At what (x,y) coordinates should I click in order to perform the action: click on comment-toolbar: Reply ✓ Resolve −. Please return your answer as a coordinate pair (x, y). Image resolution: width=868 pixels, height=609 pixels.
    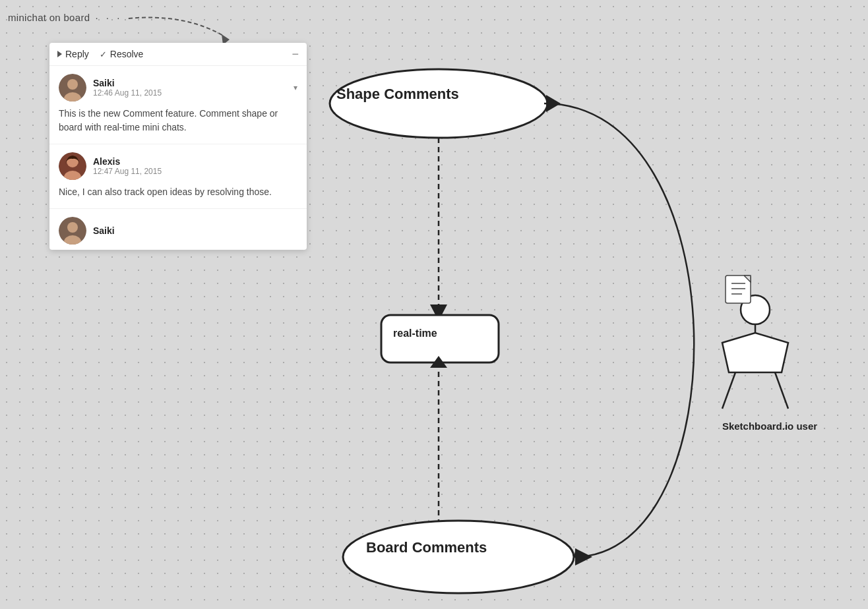
    Looking at the image, I should click on (178, 54).